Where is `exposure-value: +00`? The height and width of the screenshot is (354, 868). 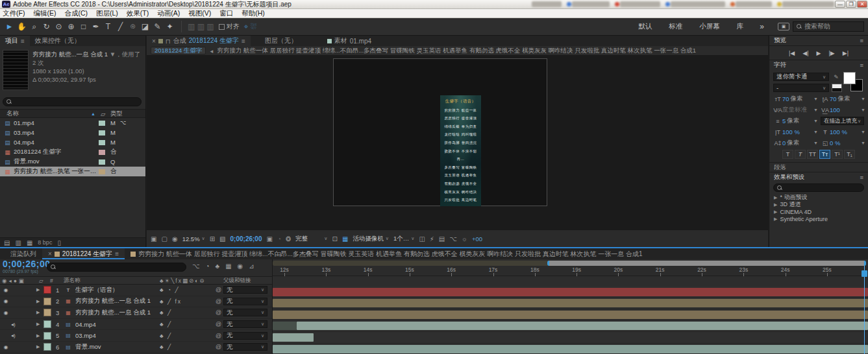
exposure-value: +00 is located at coordinates (477, 239).